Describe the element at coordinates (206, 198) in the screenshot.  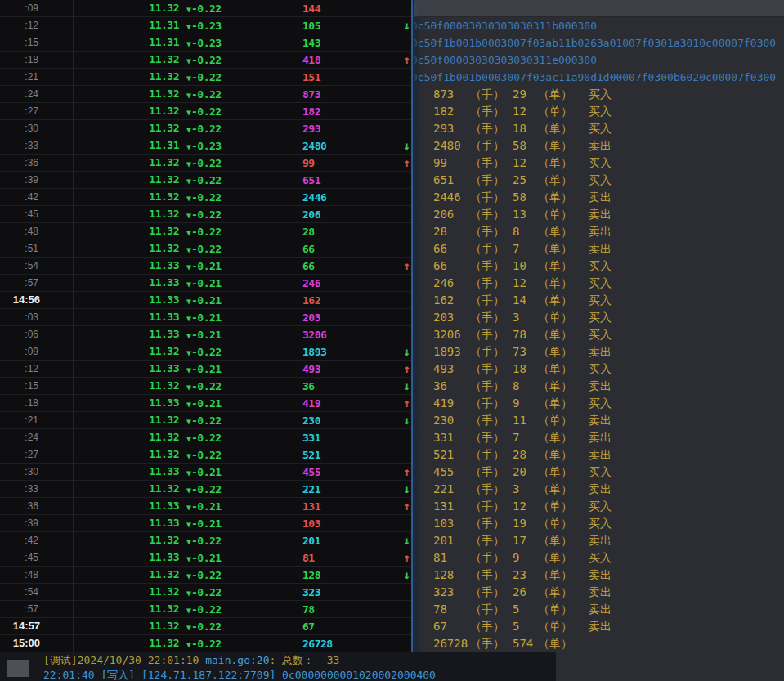
I see `tape-row: :4211.32▼-0.222446` at that location.